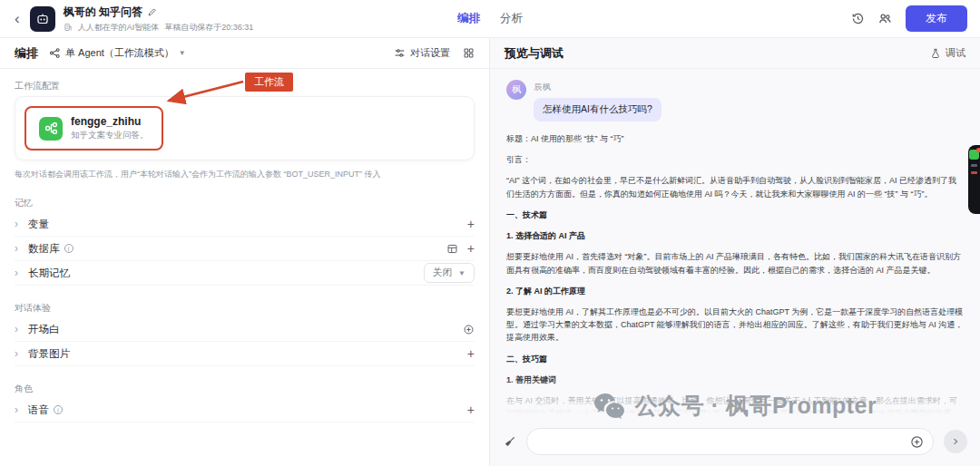 This screenshot has height=466, width=980. Describe the element at coordinates (735, 236) in the screenshot. I see `ai-message-block: 1. 选择合适的 AI 产品` at that location.